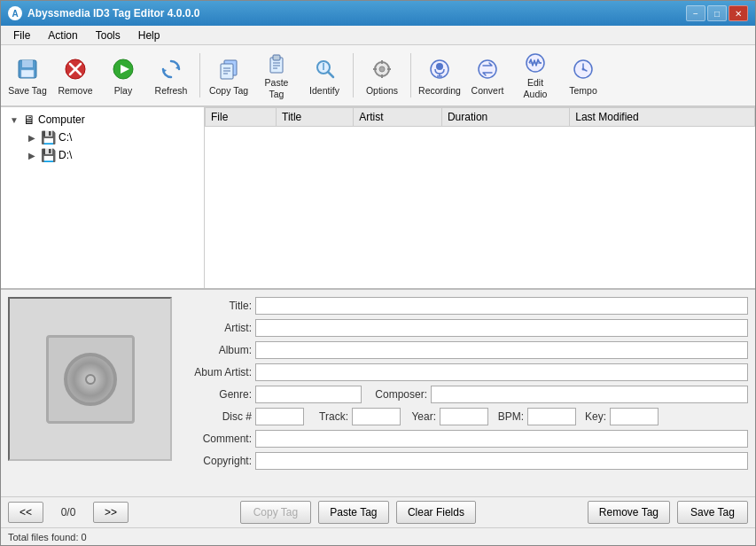 This screenshot has height=546, width=756. What do you see at coordinates (663, 117) in the screenshot?
I see `col-last-modified: Last Modified` at bounding box center [663, 117].